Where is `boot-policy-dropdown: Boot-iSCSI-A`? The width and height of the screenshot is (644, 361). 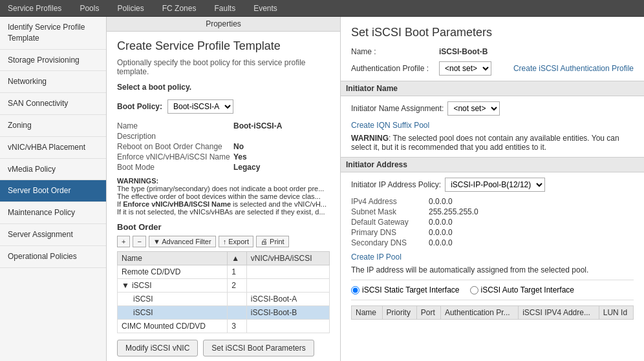 boot-policy-dropdown: Boot-iSCSI-A is located at coordinates (200, 107).